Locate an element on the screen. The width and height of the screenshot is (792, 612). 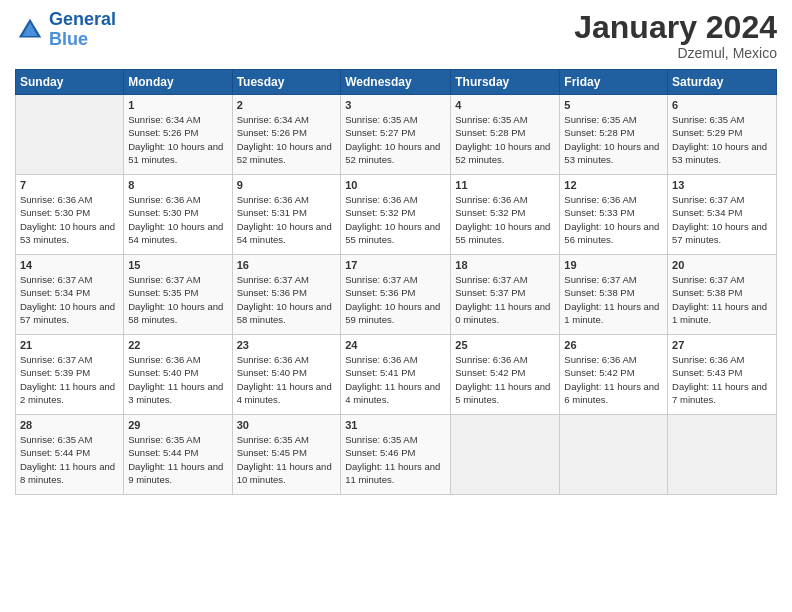
day-info: Sunrise: 6:37 AMSunset: 5:34 PMDaylight:… is located at coordinates (70, 300).